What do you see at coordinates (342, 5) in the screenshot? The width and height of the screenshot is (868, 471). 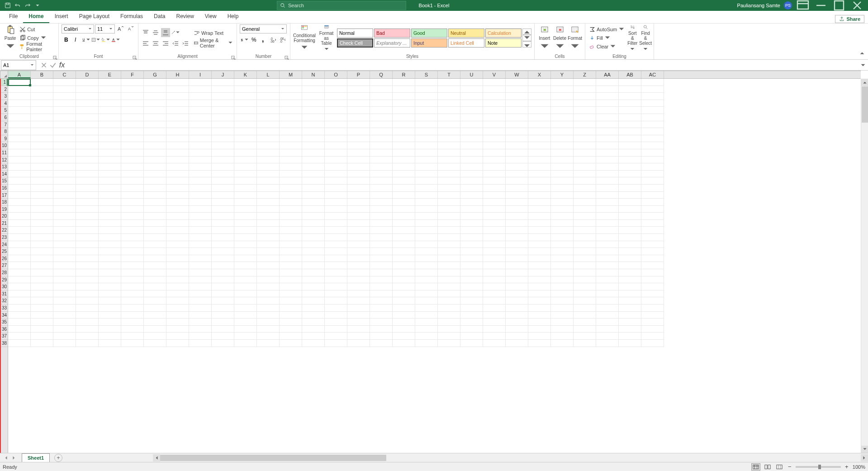 I see `search-box: Search` at bounding box center [342, 5].